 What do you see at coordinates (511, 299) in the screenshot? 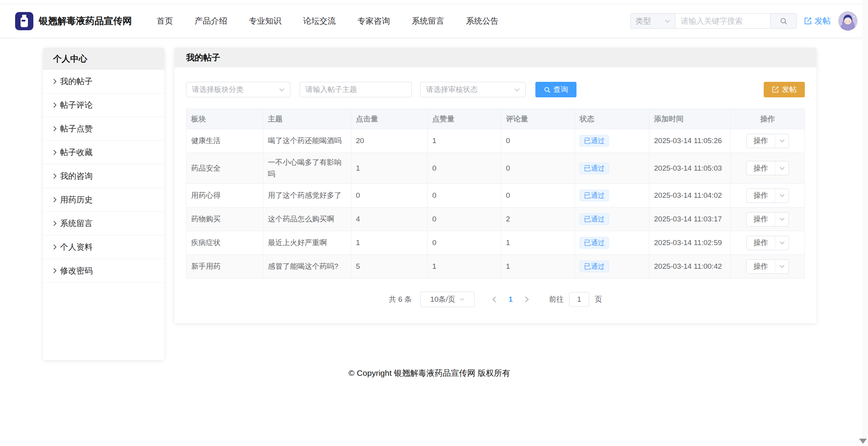
I see `current-page: 1` at bounding box center [511, 299].